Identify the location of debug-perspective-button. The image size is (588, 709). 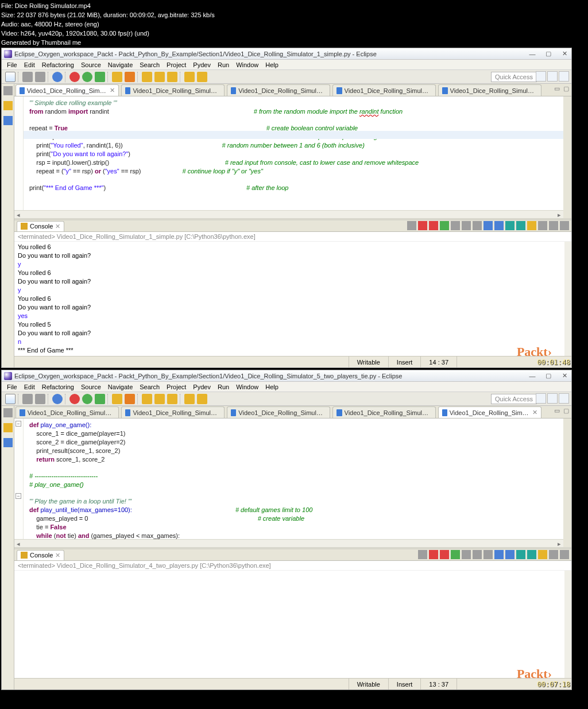
(564, 398).